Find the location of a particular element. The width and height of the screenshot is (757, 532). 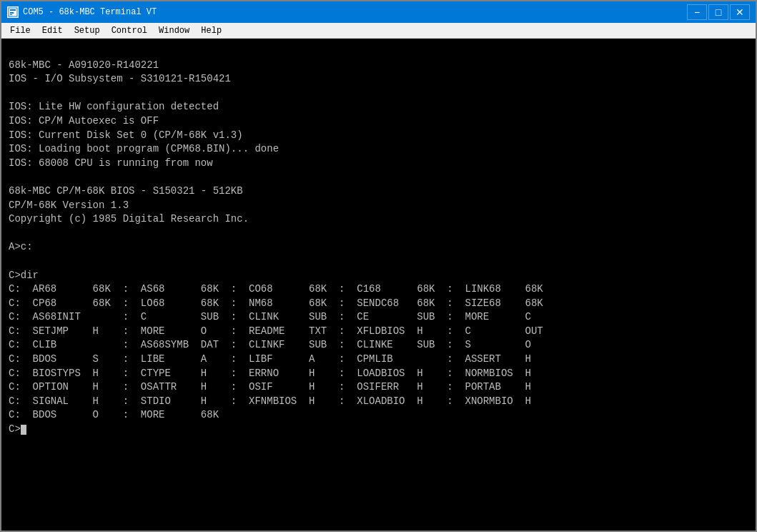

maximize-button: □ is located at coordinates (718, 12).